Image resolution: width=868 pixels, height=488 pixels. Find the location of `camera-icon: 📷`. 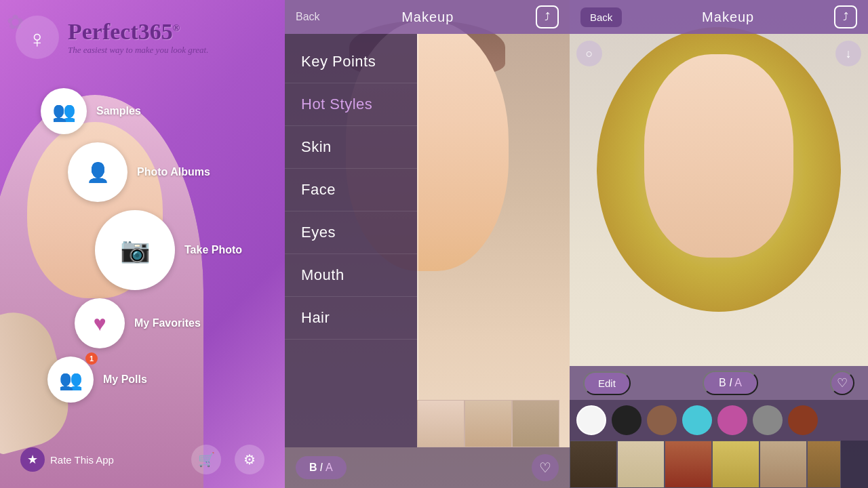

camera-icon: 📷 is located at coordinates (136, 250).